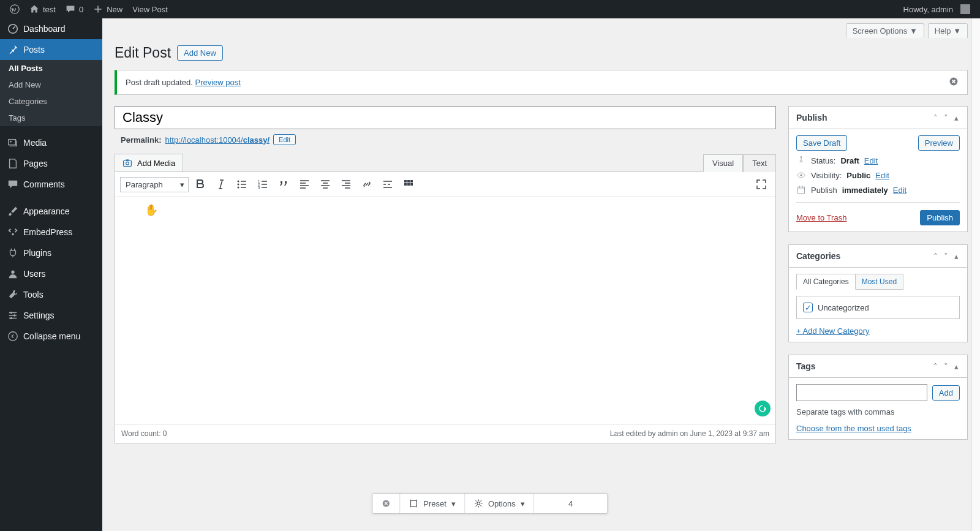 Image resolution: width=980 pixels, height=531 pixels. I want to click on collapse-icon, so click(13, 336).